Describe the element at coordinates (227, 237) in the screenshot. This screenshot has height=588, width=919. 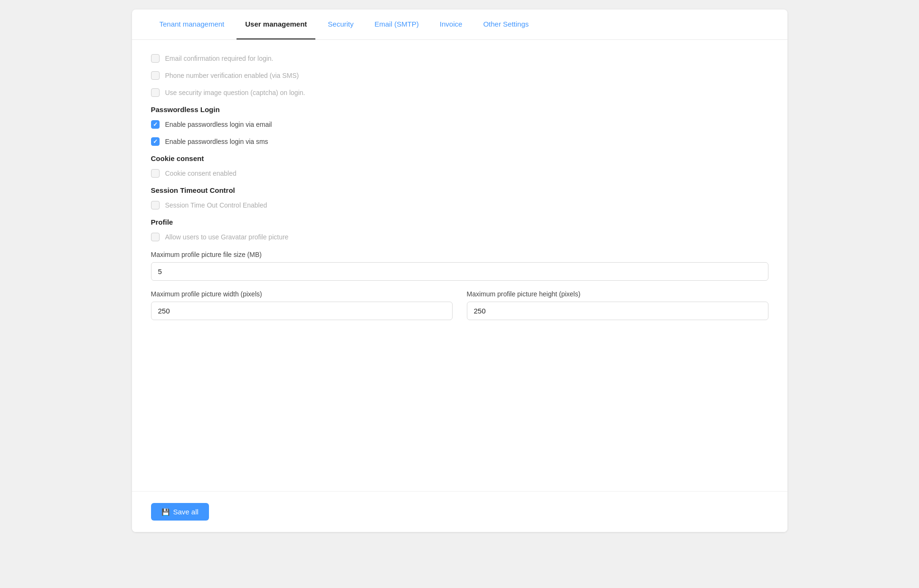
I see `checkbox-gravatar-label: Allow users to use Gravatar profile pict…` at that location.